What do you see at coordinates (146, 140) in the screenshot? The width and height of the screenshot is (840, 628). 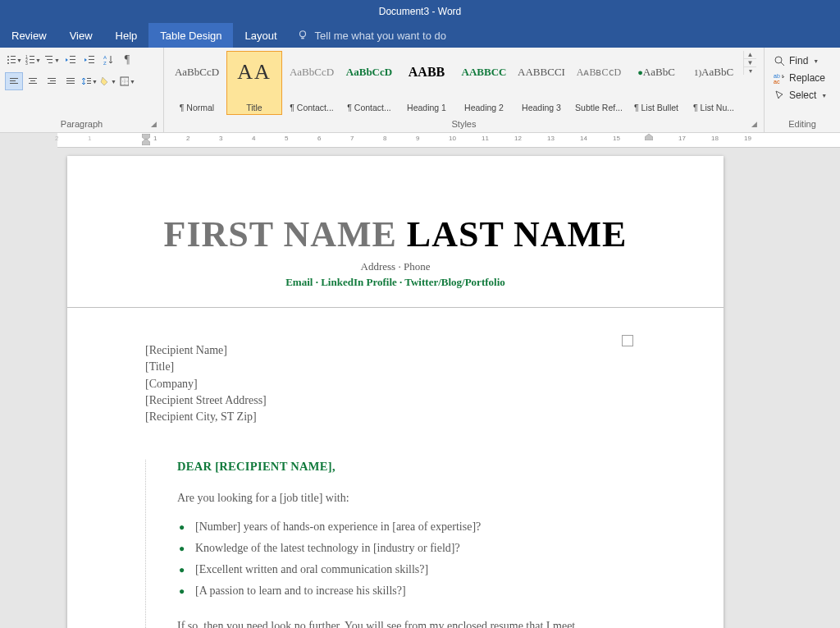 I see `first-line-indent-marker` at bounding box center [146, 140].